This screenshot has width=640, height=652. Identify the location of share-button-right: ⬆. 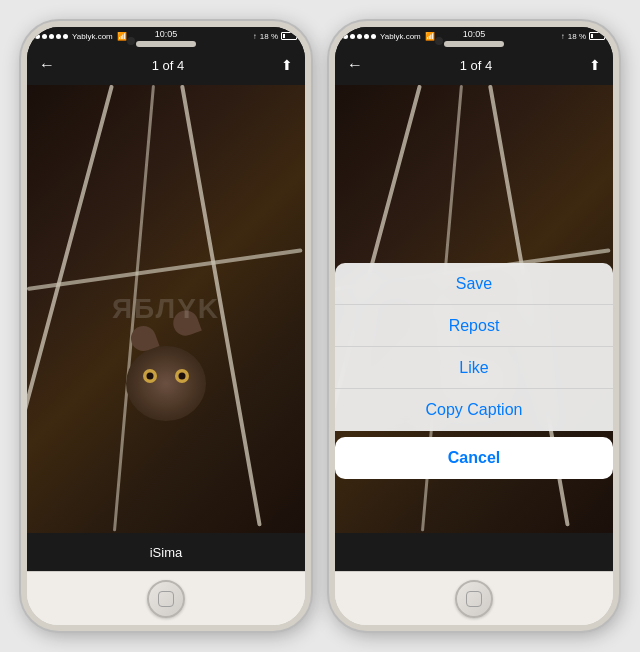
(595, 65).